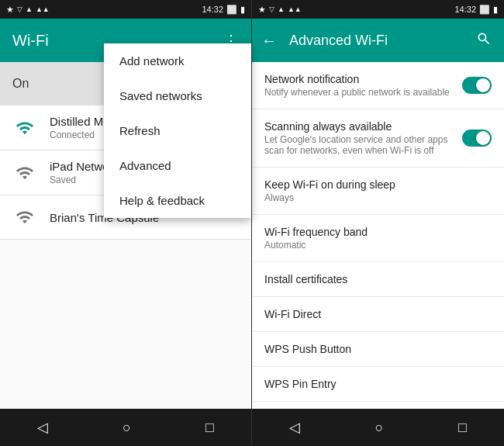 The image size is (504, 446). I want to click on settings-item-install-certs: Install certificates, so click(378, 279).